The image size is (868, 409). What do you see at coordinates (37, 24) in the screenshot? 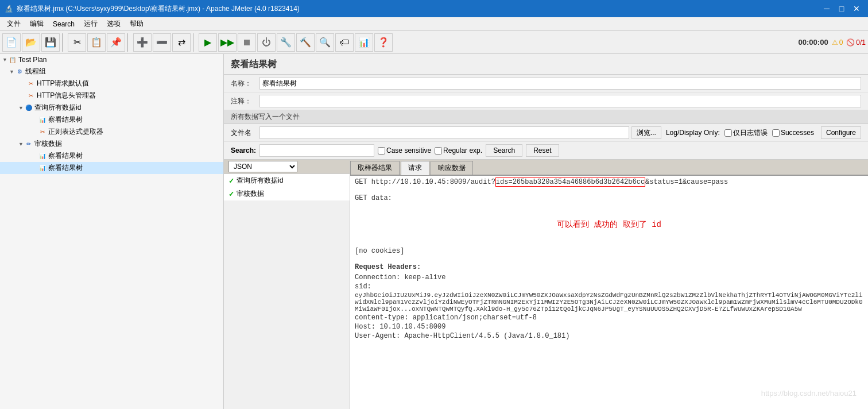
I see `menu-edit: 编辑` at bounding box center [37, 24].